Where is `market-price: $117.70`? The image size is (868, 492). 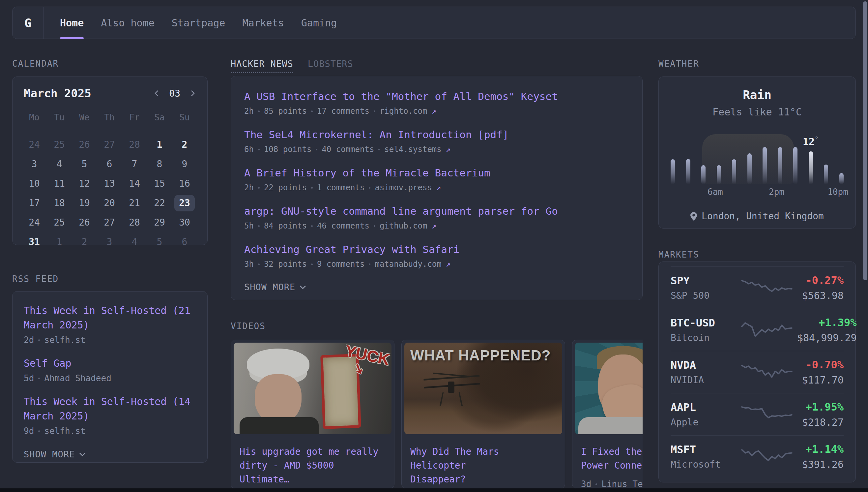
market-price: $117.70 is located at coordinates (820, 380).